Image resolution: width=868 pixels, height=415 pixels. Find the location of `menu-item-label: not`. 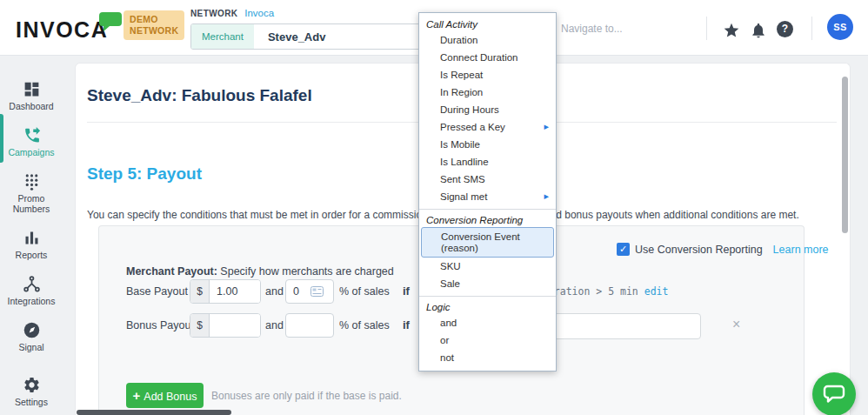

menu-item-label: not is located at coordinates (447, 358).